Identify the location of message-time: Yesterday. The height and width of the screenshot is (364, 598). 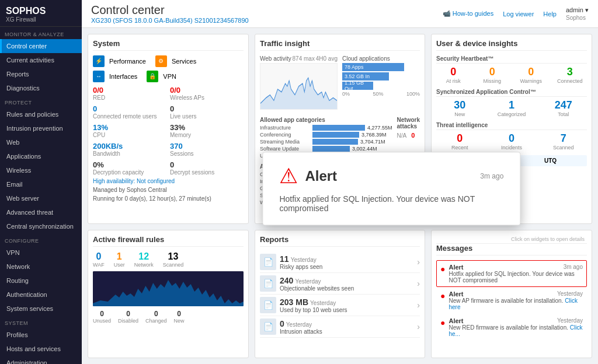
(570, 294).